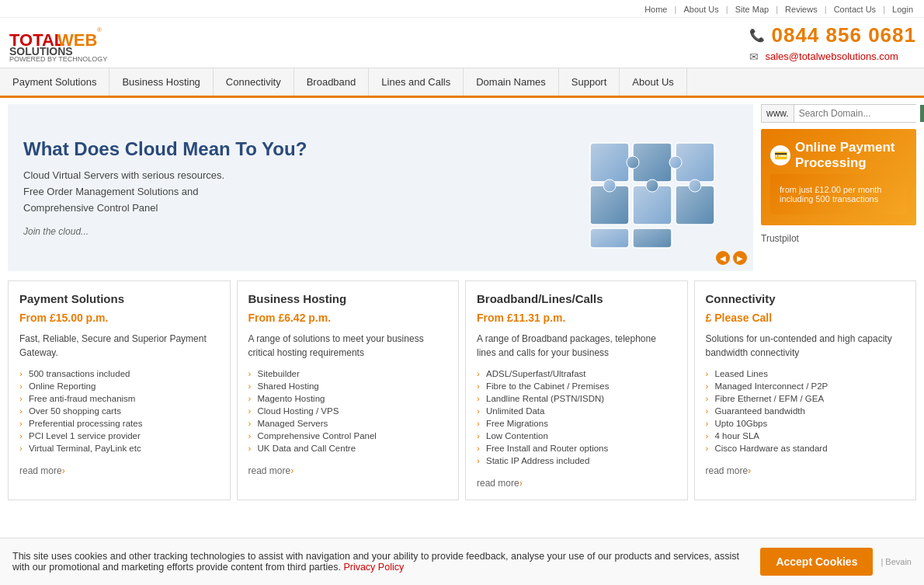  What do you see at coordinates (120, 346) in the screenshot?
I see `card-payment-desc: Fast, Reliable, Secure and Superior Paym…` at bounding box center [120, 346].